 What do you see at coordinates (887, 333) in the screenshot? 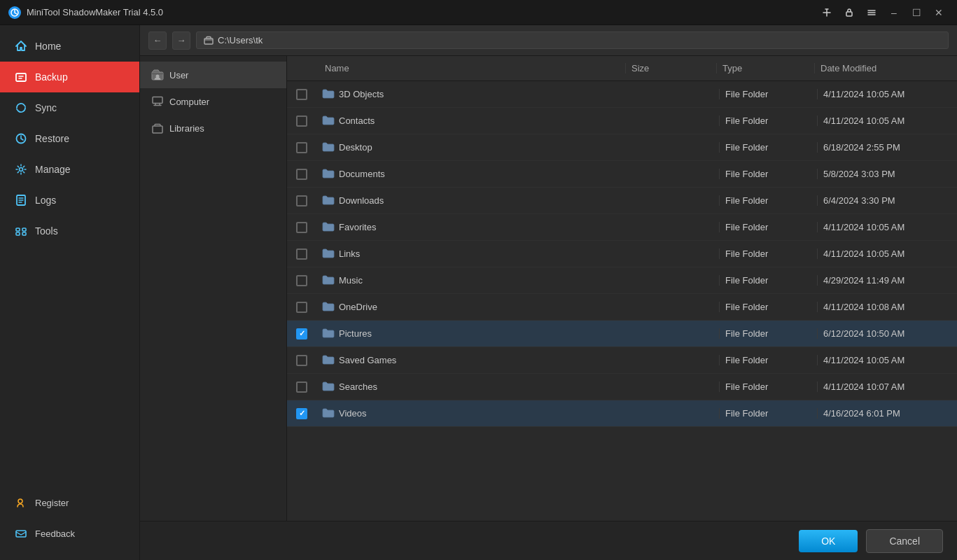
I see `file-date-cell: 6/12/2024 10:50 AM` at bounding box center [887, 333].